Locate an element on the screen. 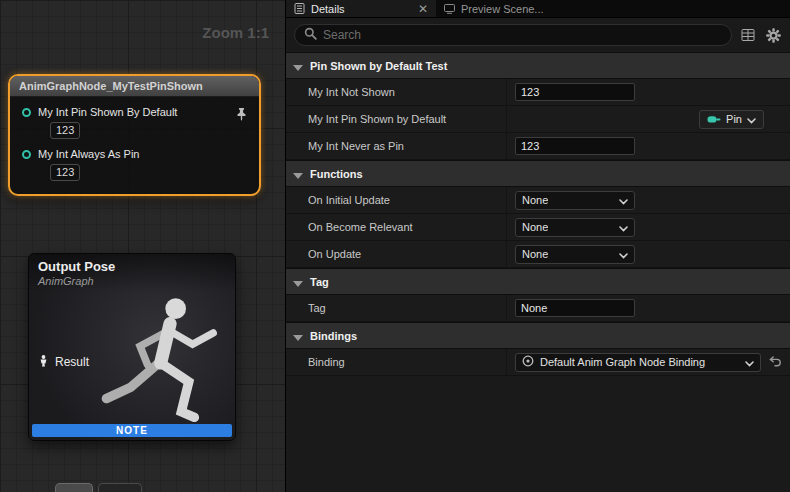  search-input is located at coordinates (522, 35).